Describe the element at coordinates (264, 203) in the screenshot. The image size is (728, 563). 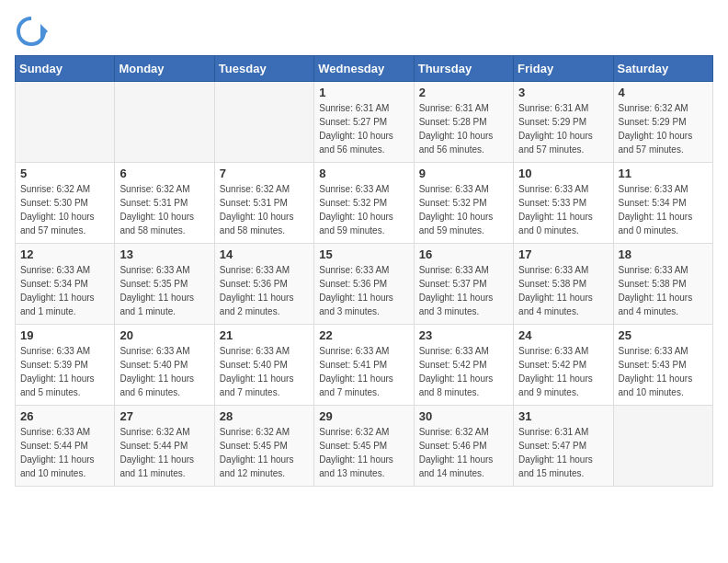
I see `calendar-cell: 7Sunrise: 6:32 AM Sunset: 5:31 PM Daylig…` at that location.